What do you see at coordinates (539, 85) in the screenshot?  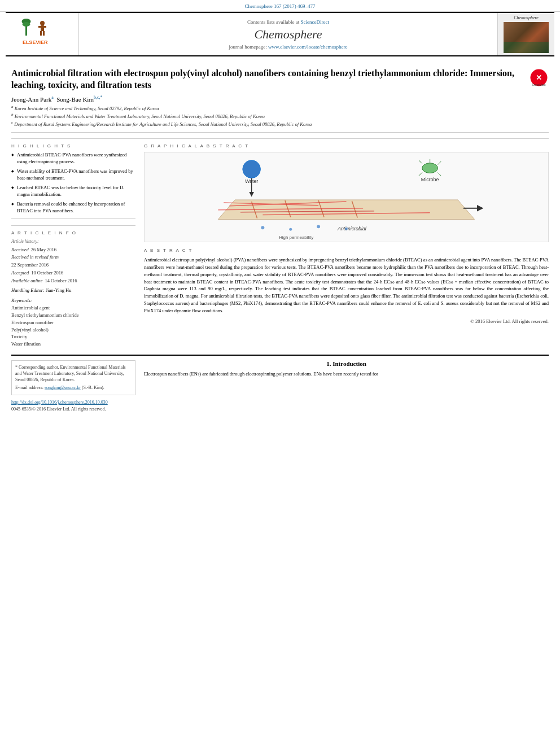 I see `svg-text: CrossMark` at bounding box center [539, 85].